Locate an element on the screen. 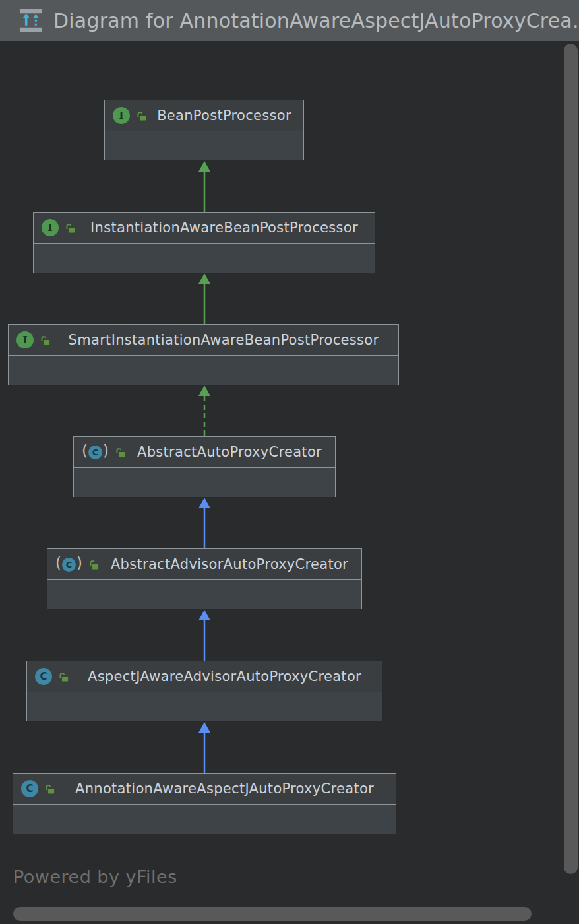 Image resolution: width=579 pixels, height=924 pixels. node-title: SmartInstantiationAwareBeanPostProcessor is located at coordinates (224, 340).